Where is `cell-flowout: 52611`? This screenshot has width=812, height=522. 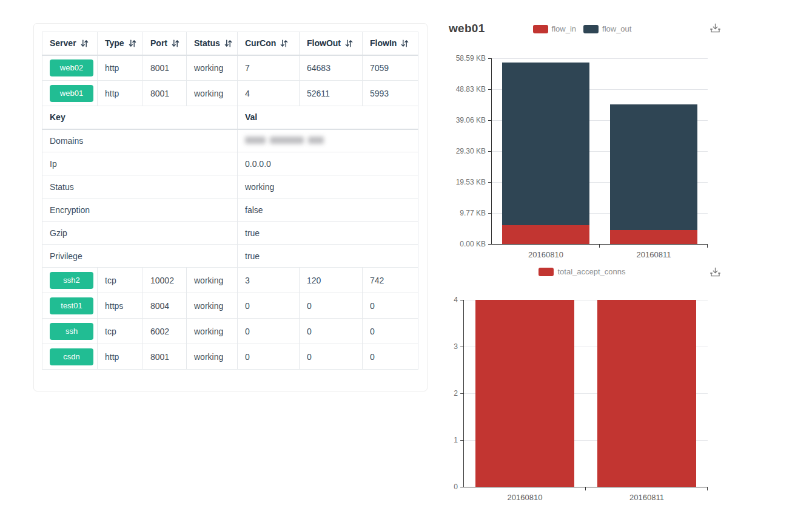 cell-flowout: 52611 is located at coordinates (331, 93).